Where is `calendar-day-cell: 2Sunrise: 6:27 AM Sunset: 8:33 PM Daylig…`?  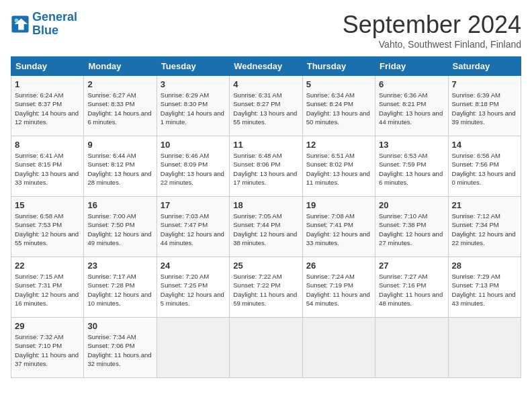
calendar-day-cell: 2Sunrise: 6:27 AM Sunset: 8:33 PM Daylig… is located at coordinates (120, 106).